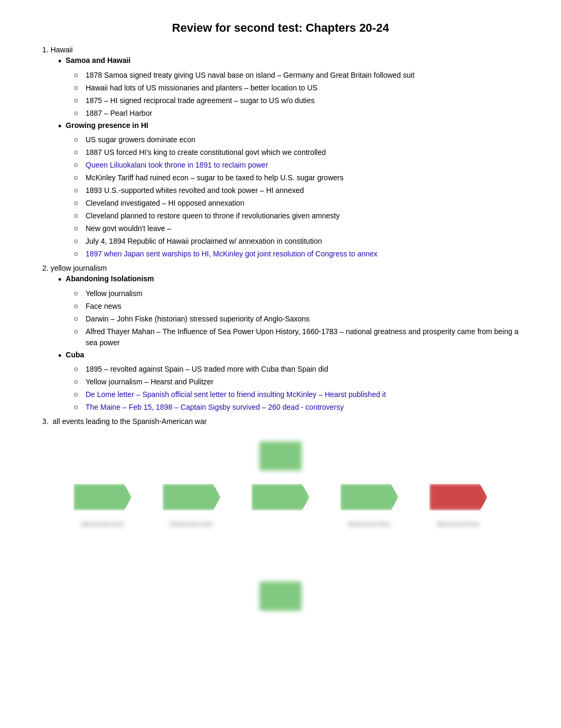 This screenshot has height=728, width=561. What do you see at coordinates (459, 524) in the screenshot?
I see `diagram-label-4: blurred text here` at bounding box center [459, 524].